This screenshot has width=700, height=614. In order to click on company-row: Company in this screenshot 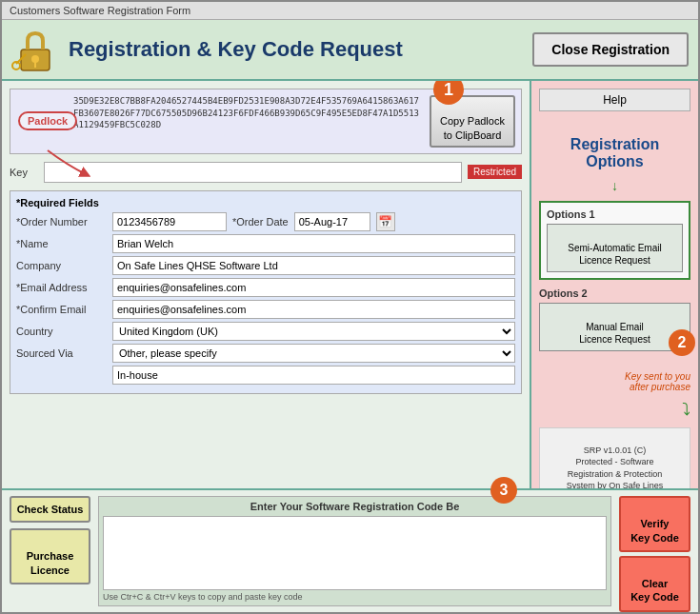, I will do `click(266, 266)`.